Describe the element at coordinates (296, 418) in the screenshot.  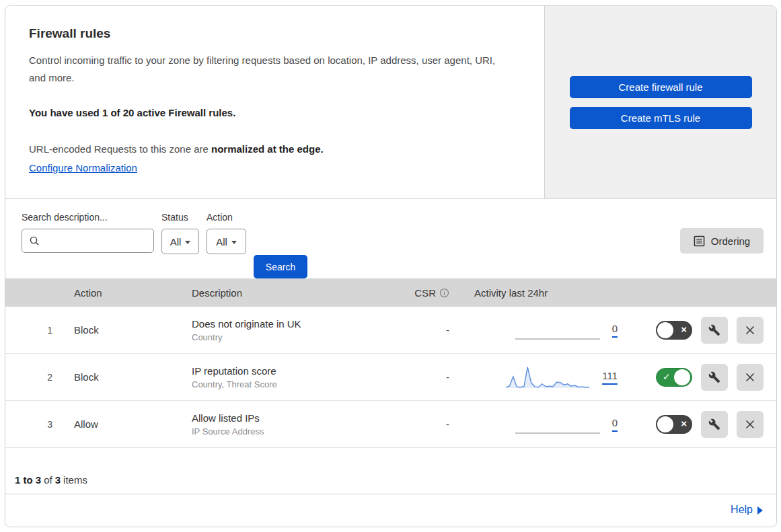
I see `rule-description: Allow listed IPs` at that location.